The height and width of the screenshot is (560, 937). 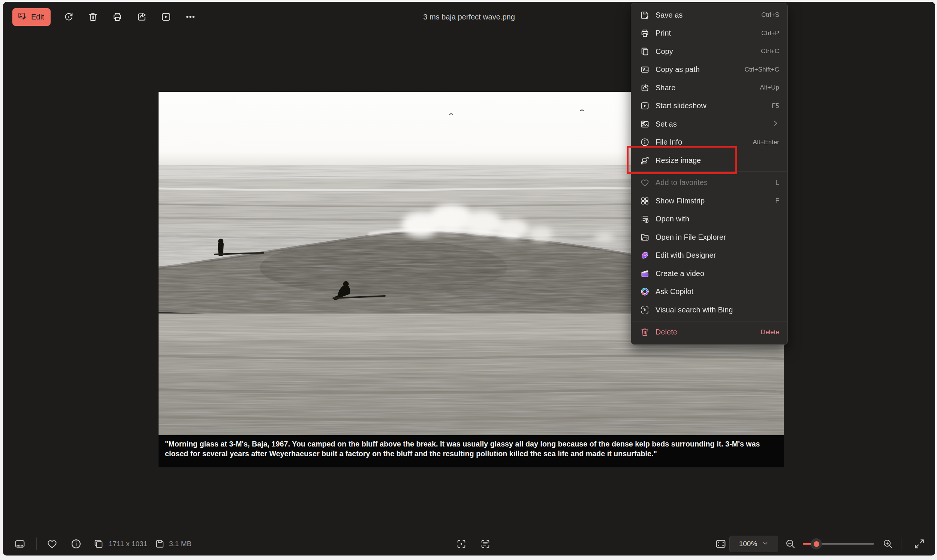 I want to click on menu-label: Set as, so click(x=666, y=124).